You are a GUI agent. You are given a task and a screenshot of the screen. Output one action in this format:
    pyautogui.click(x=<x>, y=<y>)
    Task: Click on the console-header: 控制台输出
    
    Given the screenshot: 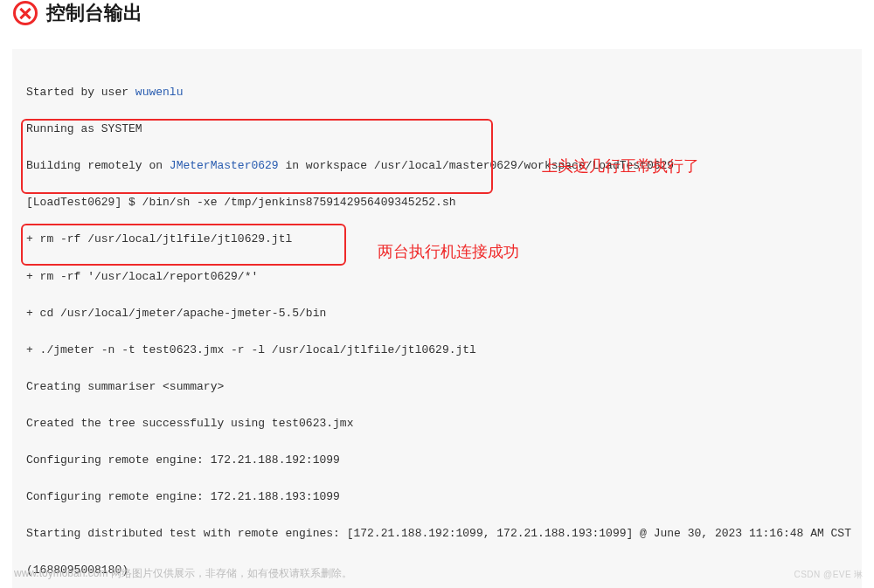 What is the action you would take?
    pyautogui.click(x=437, y=18)
    